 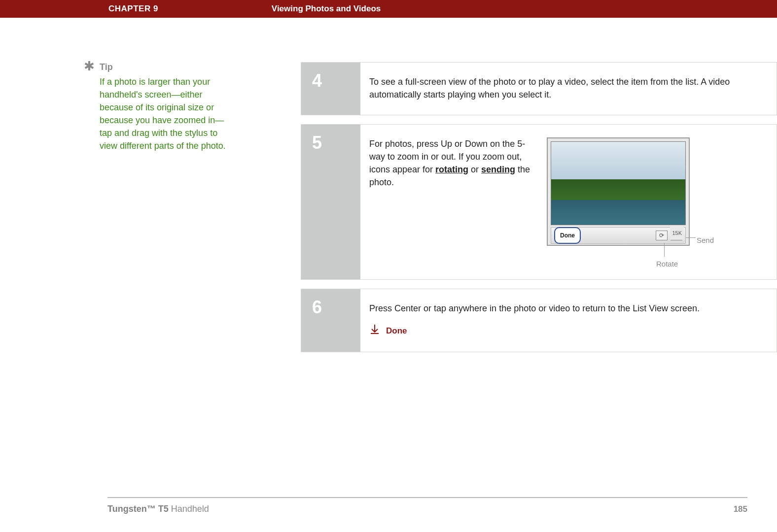 What do you see at coordinates (498, 169) in the screenshot?
I see `sending-link: sending` at bounding box center [498, 169].